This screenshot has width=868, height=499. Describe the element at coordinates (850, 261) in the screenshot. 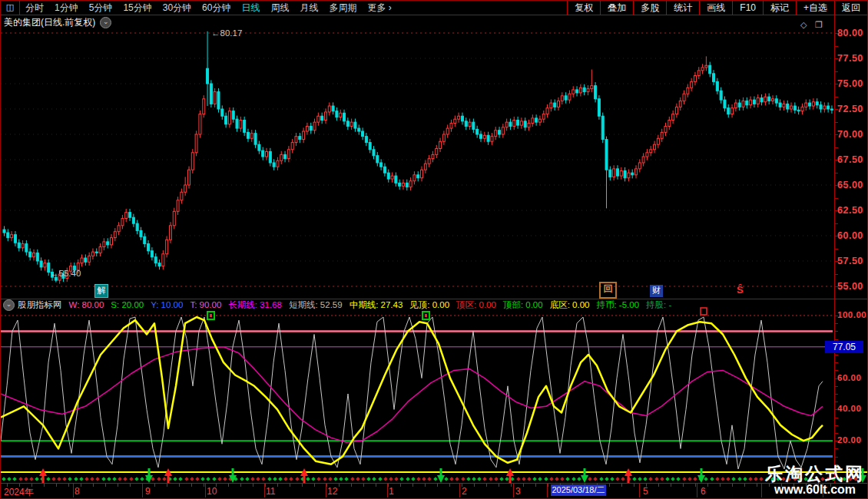

I see `price-axis-label: 57.50` at that location.